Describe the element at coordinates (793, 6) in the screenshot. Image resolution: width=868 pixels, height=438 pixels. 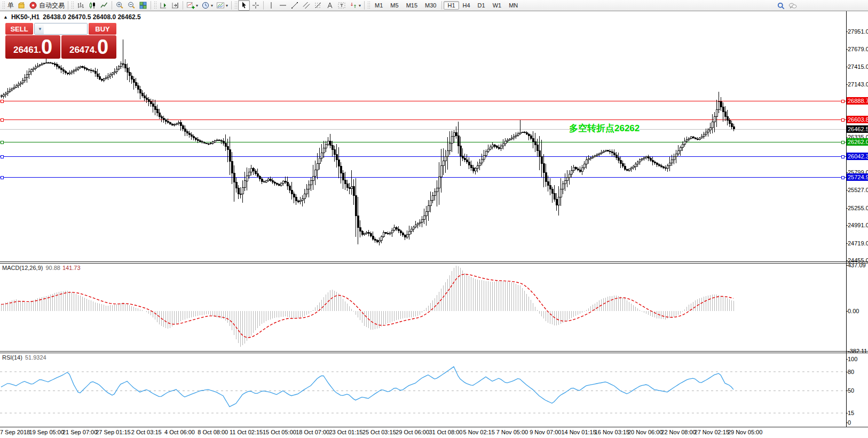
I see `chat-icon` at that location.